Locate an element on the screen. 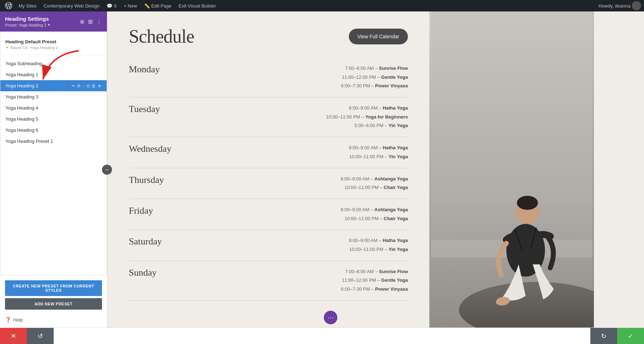 Image resolution: width=644 pixels, height=344 pixels. preset-item-actions: ✏⚙↑⧉🗑★ is located at coordinates (87, 86).